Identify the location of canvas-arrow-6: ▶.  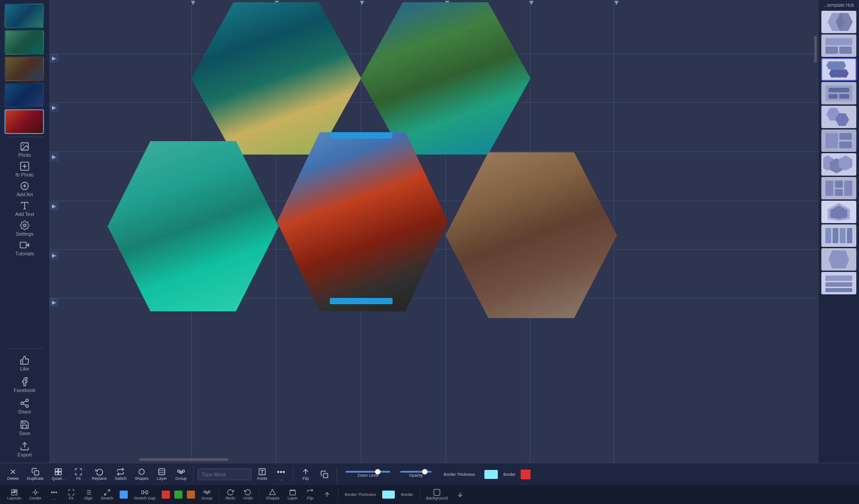
(54, 302).